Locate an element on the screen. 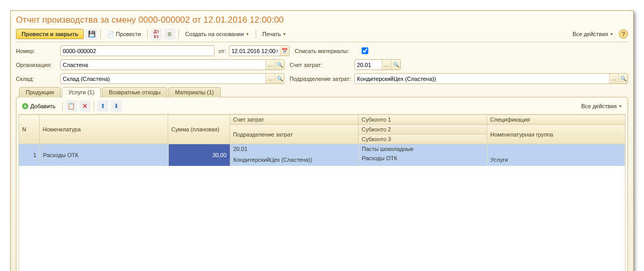 The width and height of the screenshot is (644, 271). help-icon: ? is located at coordinates (623, 34).